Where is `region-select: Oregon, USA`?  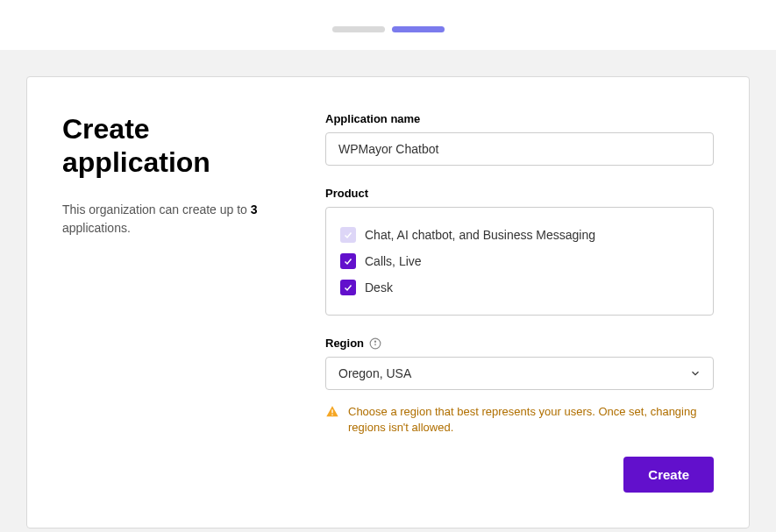 region-select: Oregon, USA is located at coordinates (519, 373).